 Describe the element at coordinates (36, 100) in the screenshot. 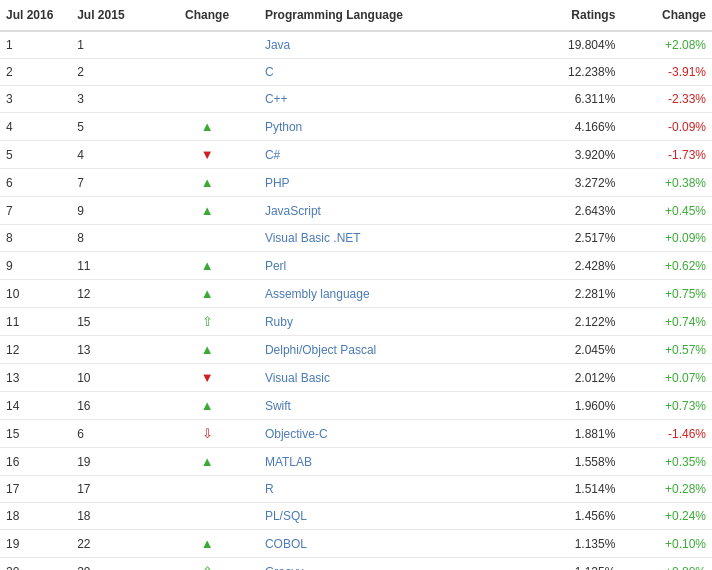

I see `rank-2016: 3` at that location.